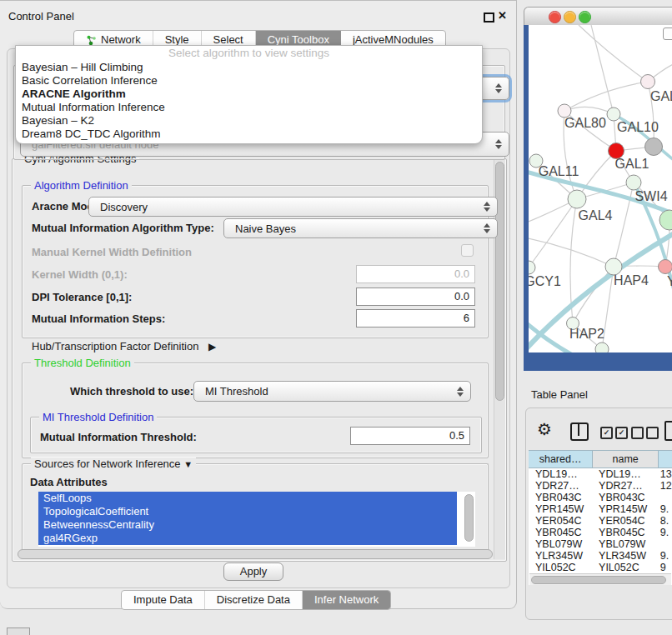 The width and height of the screenshot is (672, 635). Describe the element at coordinates (248, 134) in the screenshot. I see `dropdown-item: Dream8 DC_TDC Algorithm` at that location.